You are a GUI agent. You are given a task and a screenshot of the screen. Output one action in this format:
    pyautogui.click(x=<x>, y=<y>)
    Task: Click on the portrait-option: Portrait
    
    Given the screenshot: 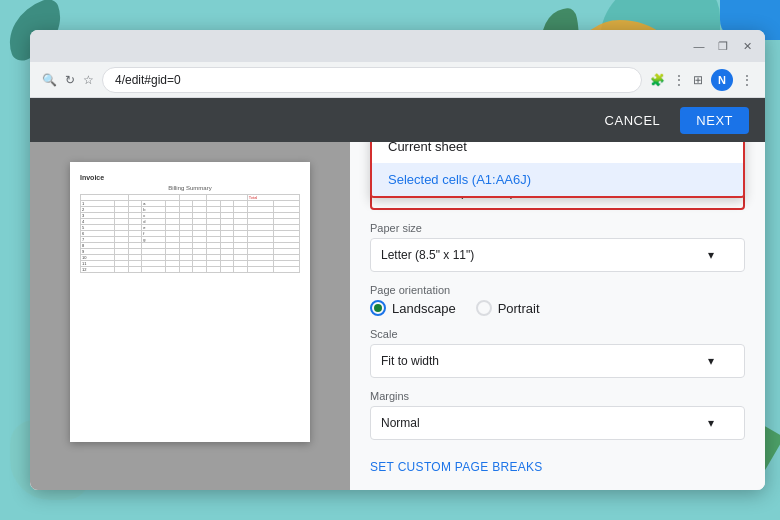 What is the action you would take?
    pyautogui.click(x=508, y=308)
    